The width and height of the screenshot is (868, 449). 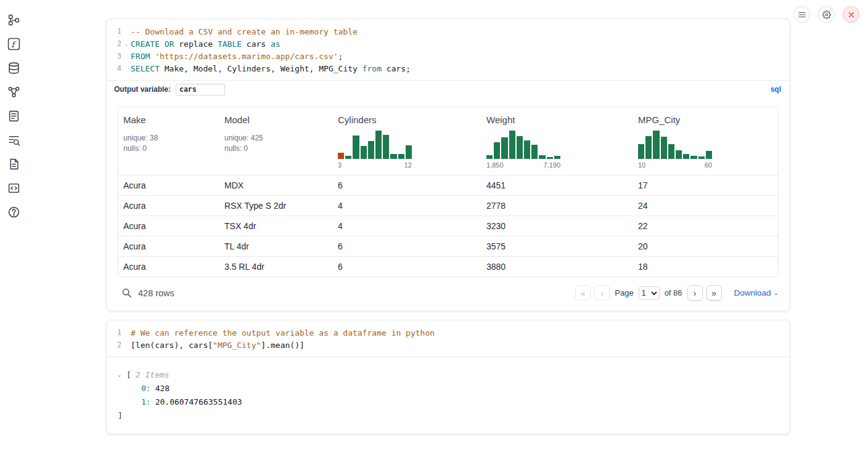 I want to click on histogram-max-label: 12, so click(x=408, y=165).